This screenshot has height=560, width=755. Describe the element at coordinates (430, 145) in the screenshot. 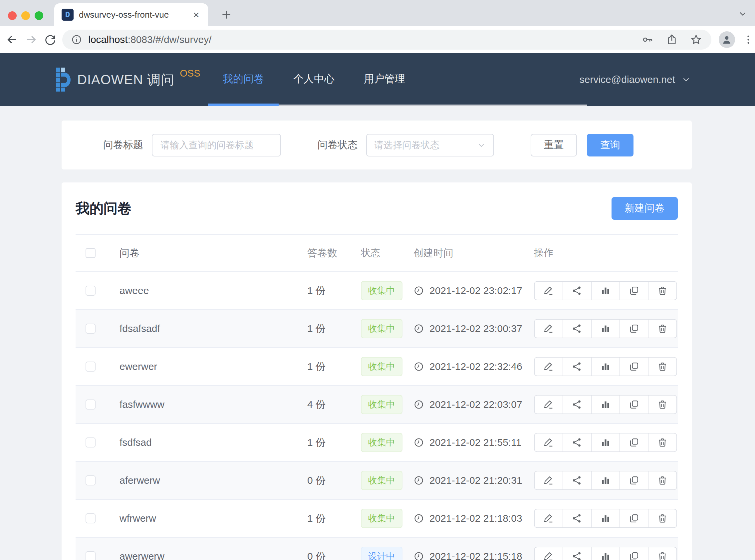

I see `survey-status-select: 请选择问卷状态` at that location.